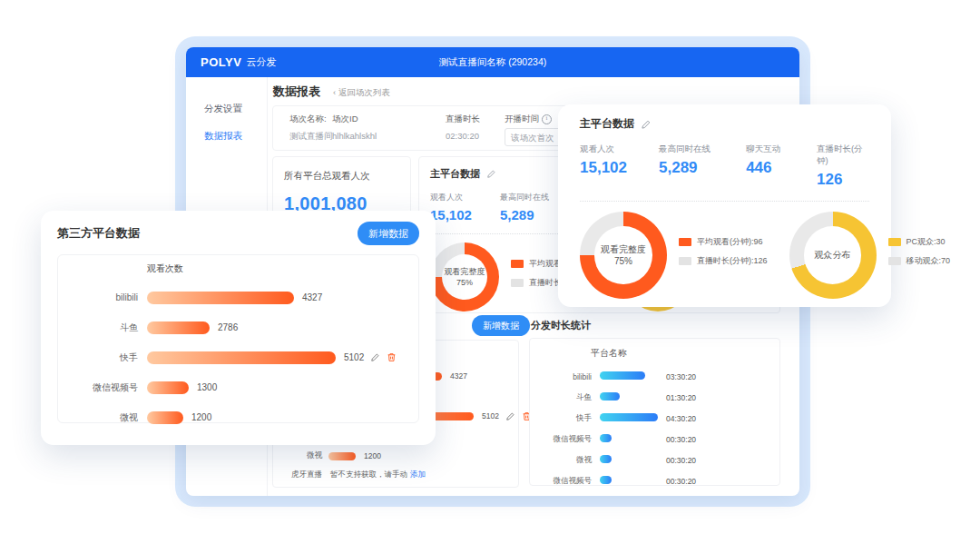 The height and width of the screenshot is (544, 980). I want to click on bar-row: 快手5102, so click(238, 358).